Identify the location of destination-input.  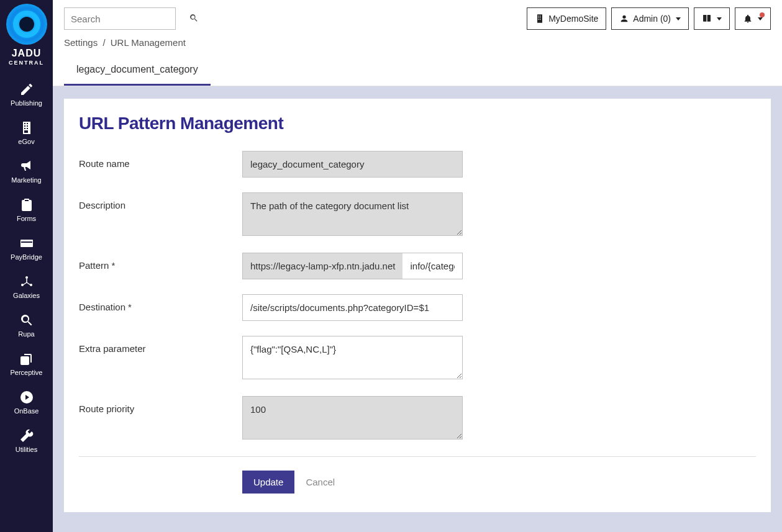
(353, 308).